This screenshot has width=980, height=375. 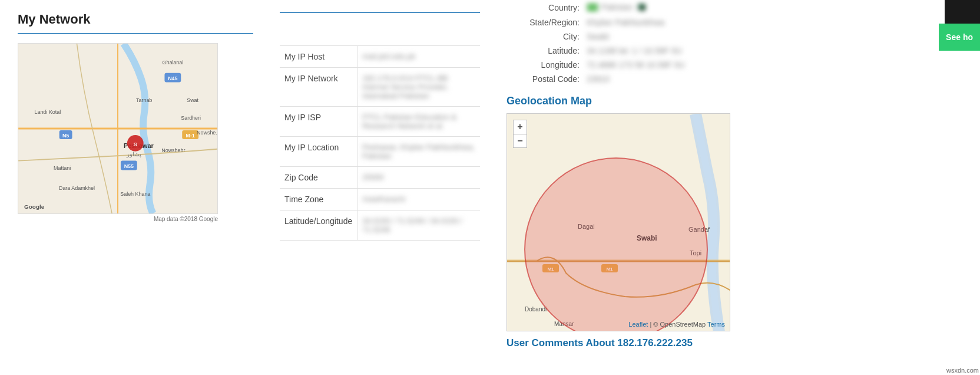 What do you see at coordinates (118, 219) in the screenshot?
I see `map-footer: Map data ©2018 Google` at bounding box center [118, 219].